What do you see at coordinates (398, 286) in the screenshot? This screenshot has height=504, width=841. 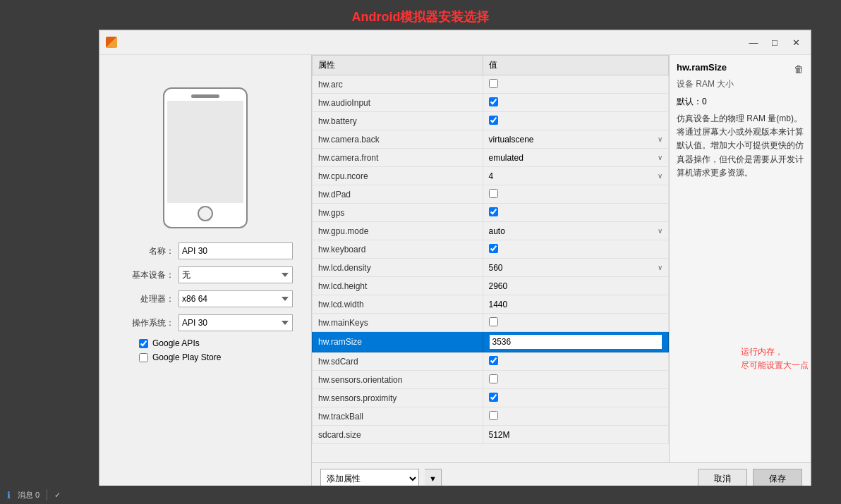 I see `prop-name-cell: hw.lcd.height` at bounding box center [398, 286].